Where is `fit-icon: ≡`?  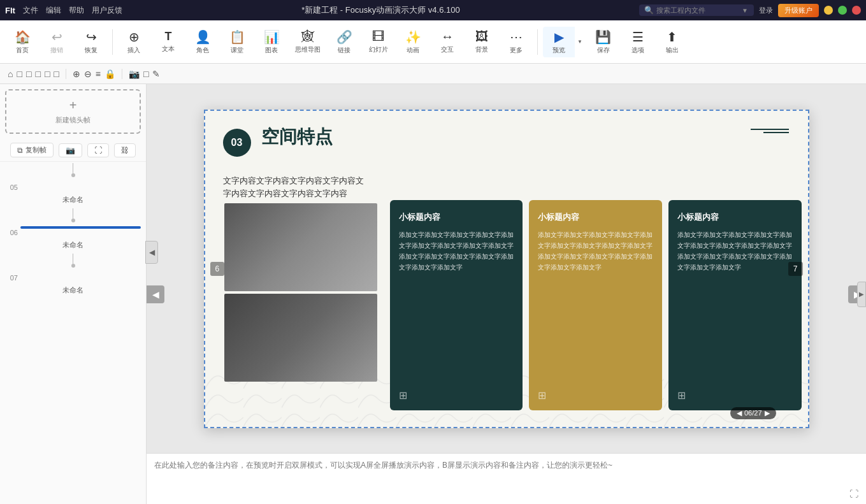 fit-icon: ≡ is located at coordinates (98, 74).